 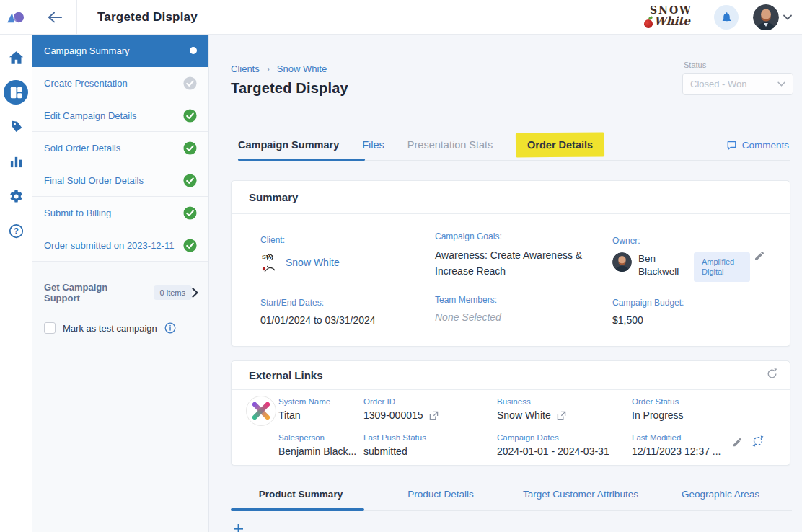 What do you see at coordinates (195, 293) in the screenshot?
I see `chevron-right-icon` at bounding box center [195, 293].